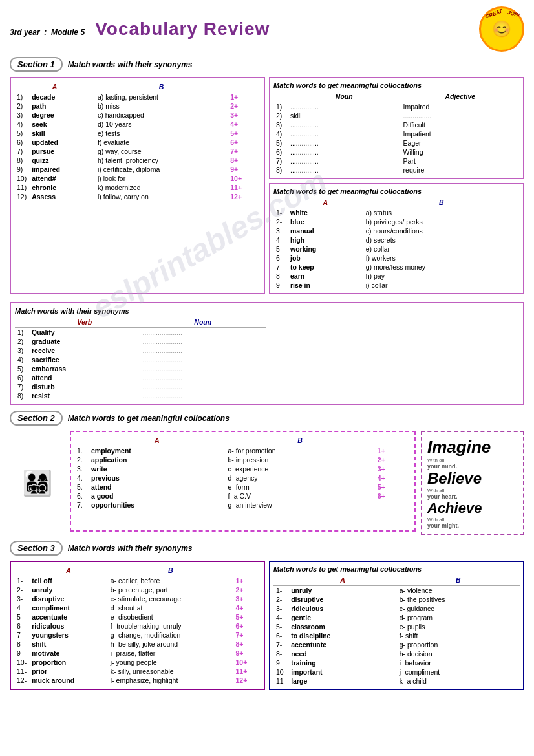 This screenshot has height=756, width=534. Describe the element at coordinates (81, 451) in the screenshot. I see `row-num: 1.` at that location.